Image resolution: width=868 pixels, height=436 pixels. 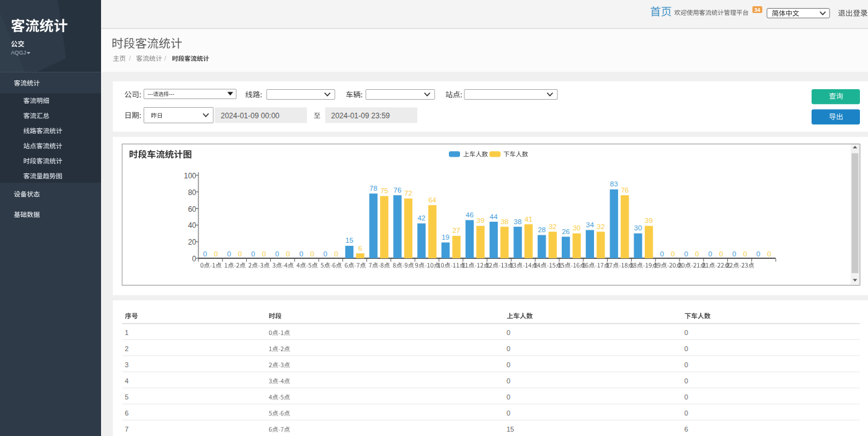 What do you see at coordinates (126, 349) in the screenshot?
I see `svg-text: 2` at bounding box center [126, 349].